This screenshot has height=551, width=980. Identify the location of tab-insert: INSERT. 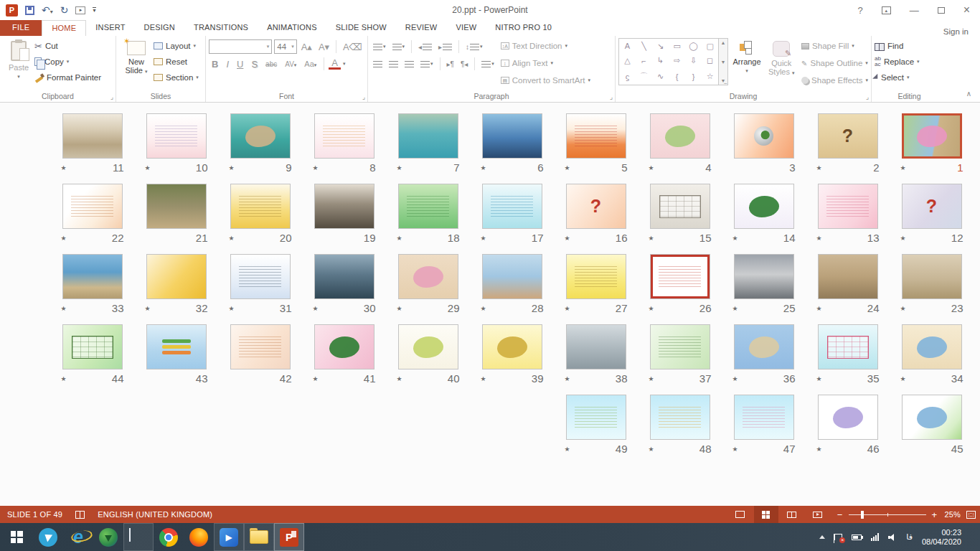
(110, 28).